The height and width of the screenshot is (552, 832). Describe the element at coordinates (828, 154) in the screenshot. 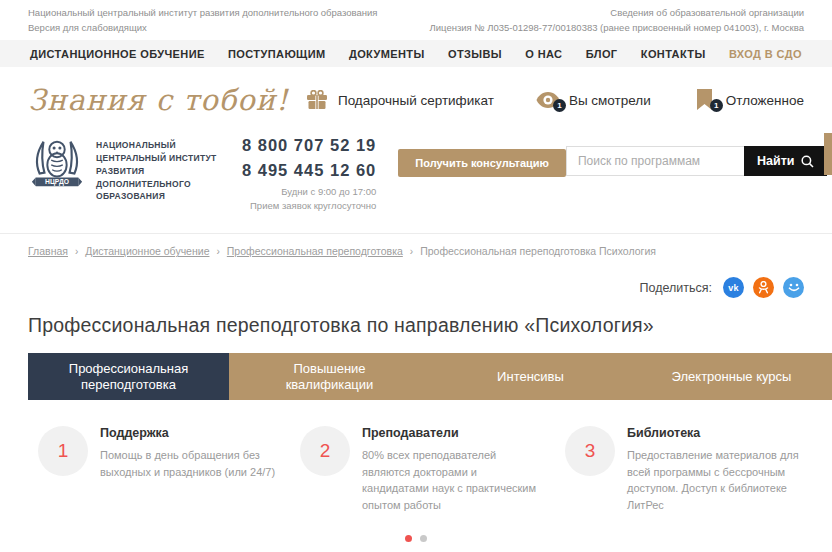

I see `side-widget-tab` at that location.